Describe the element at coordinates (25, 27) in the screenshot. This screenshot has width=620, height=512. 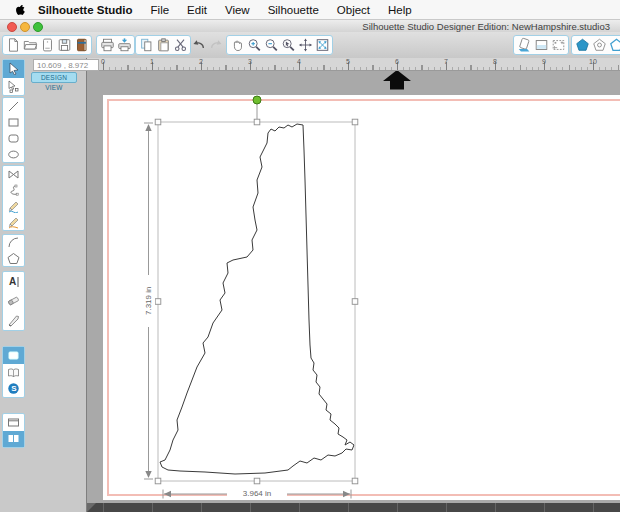
I see `minimize-button` at that location.